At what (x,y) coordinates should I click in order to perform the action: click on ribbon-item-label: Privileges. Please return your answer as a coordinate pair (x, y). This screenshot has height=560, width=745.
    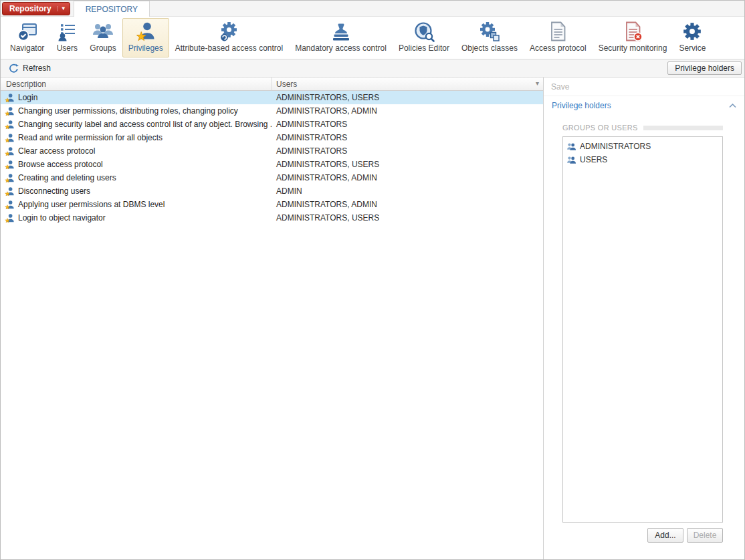
    Looking at the image, I should click on (146, 48).